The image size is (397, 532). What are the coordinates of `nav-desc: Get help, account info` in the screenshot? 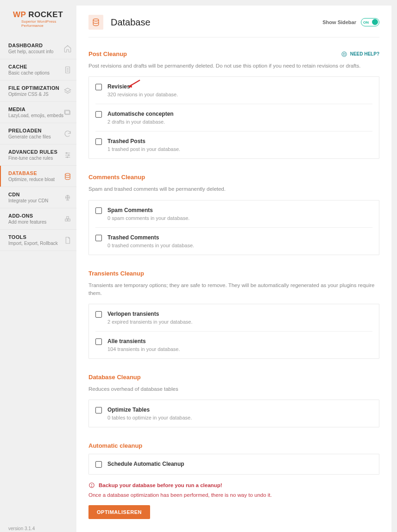 It's located at (31, 52).